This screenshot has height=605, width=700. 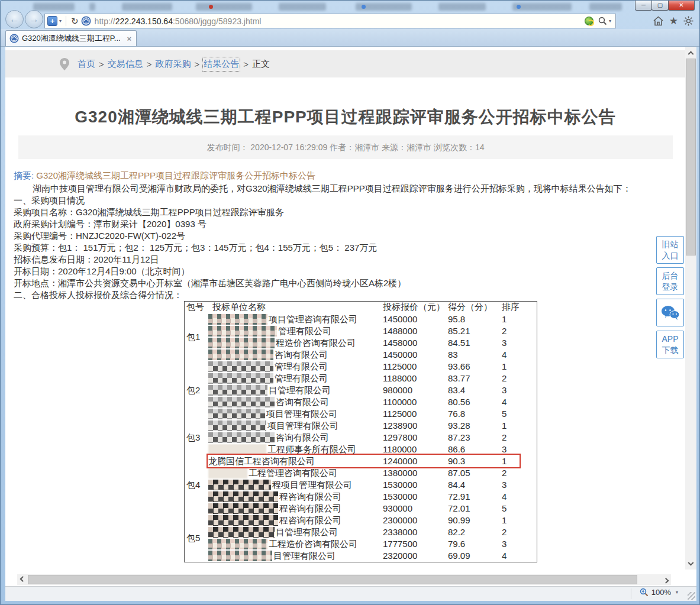 I want to click on chevron-down-icon: ▾, so click(x=60, y=21).